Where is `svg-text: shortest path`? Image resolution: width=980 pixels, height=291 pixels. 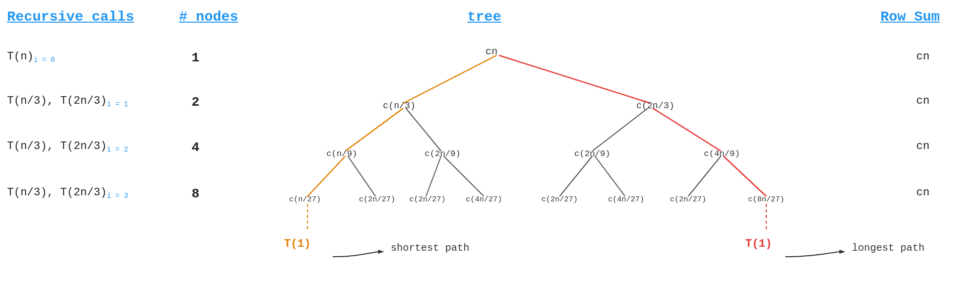
svg-text: shortest path is located at coordinates (430, 248).